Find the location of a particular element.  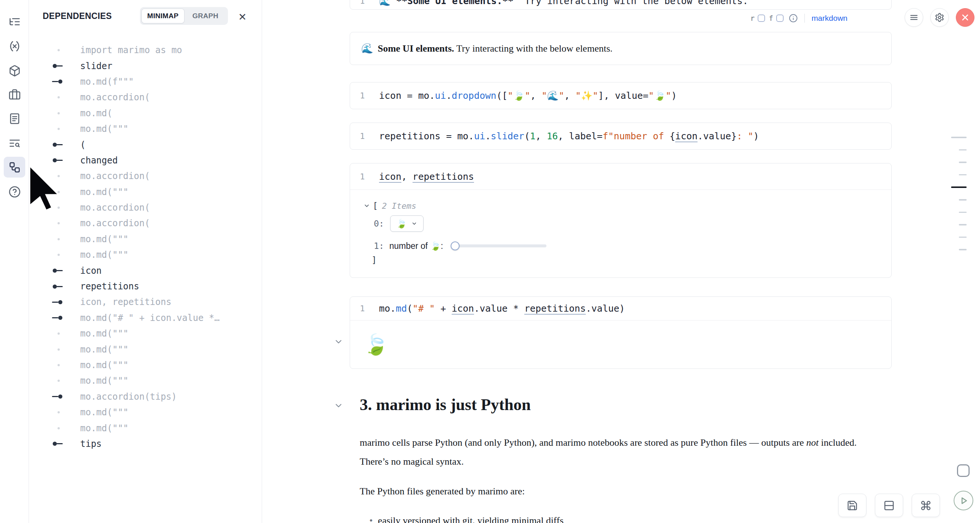

minimap-item: repetitions is located at coordinates (145, 286).